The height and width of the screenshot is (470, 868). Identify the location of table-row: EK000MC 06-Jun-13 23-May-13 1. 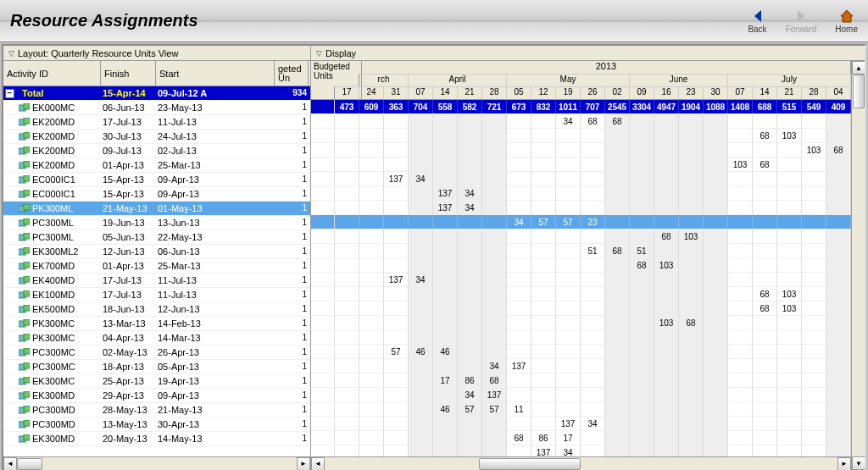
(157, 108).